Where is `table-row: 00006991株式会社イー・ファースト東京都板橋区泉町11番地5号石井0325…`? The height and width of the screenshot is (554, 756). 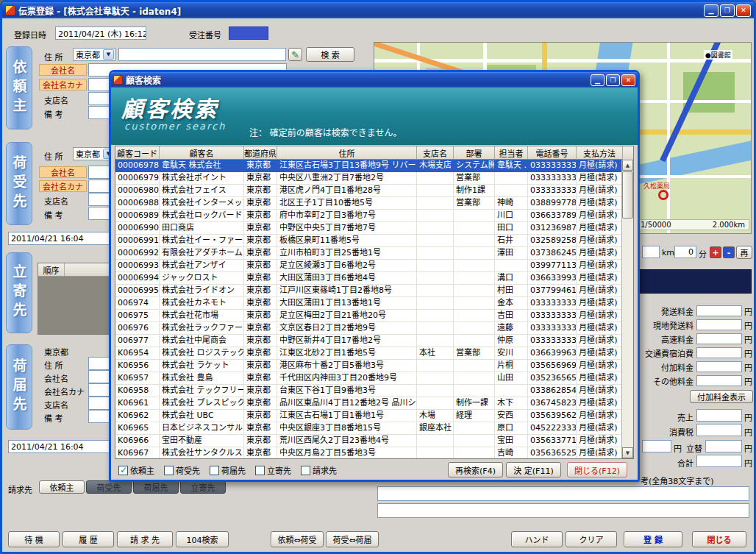 table-row: 00006991株式会社イー・ファースト東京都板橋区泉町11番地5号石井0325… is located at coordinates (368, 241).